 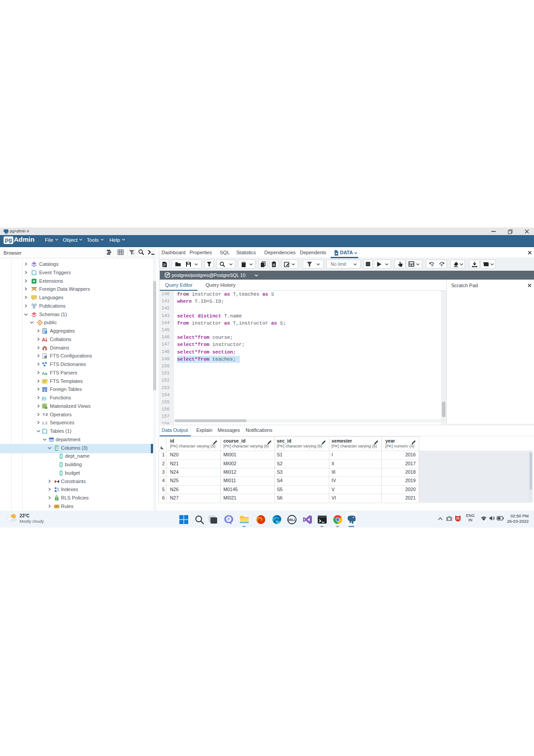 I want to click on svg-text: A, so click(x=44, y=340).